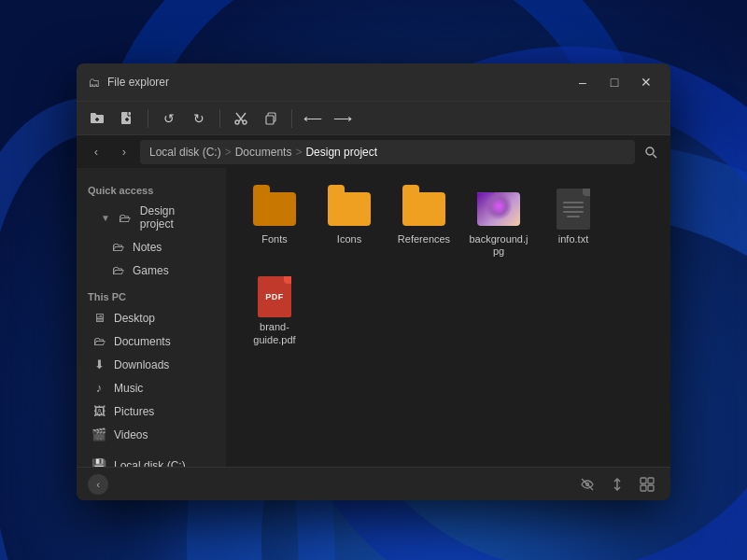  What do you see at coordinates (93, 82) in the screenshot?
I see `file-explorer-icon: 🗂` at bounding box center [93, 82].